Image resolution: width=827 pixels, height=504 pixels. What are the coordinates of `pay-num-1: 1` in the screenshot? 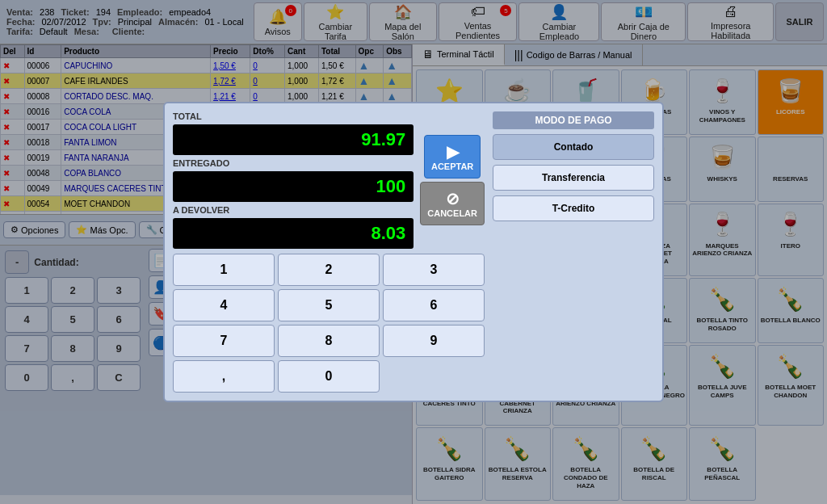 It's located at (224, 270).